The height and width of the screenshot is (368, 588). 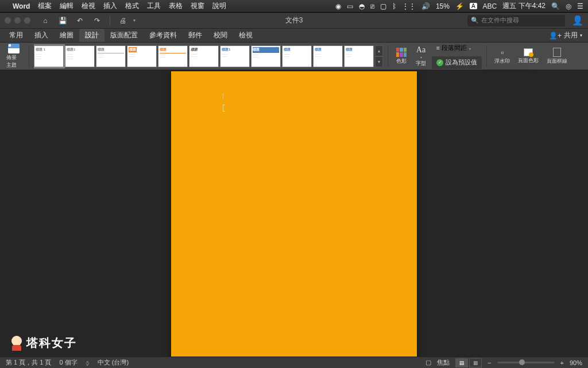 What do you see at coordinates (80, 21) in the screenshot?
I see `undo-button: ↶` at bounding box center [80, 21].